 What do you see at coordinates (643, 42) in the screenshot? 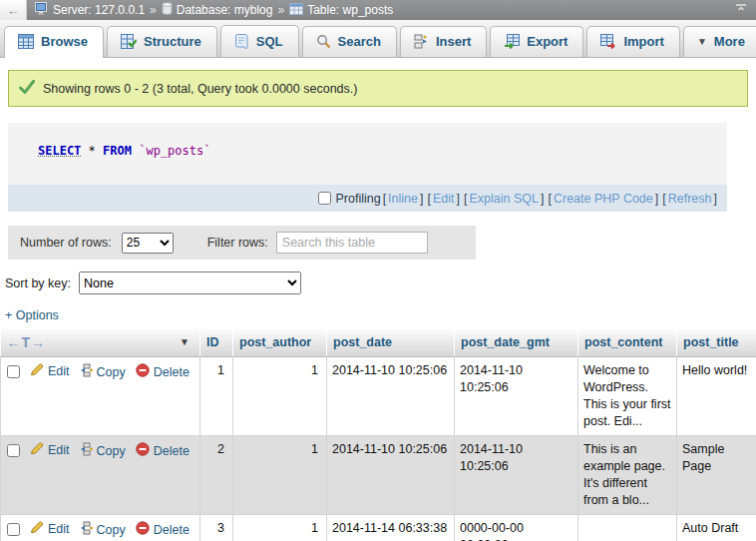
I see `tab-import-label: Import` at bounding box center [643, 42].